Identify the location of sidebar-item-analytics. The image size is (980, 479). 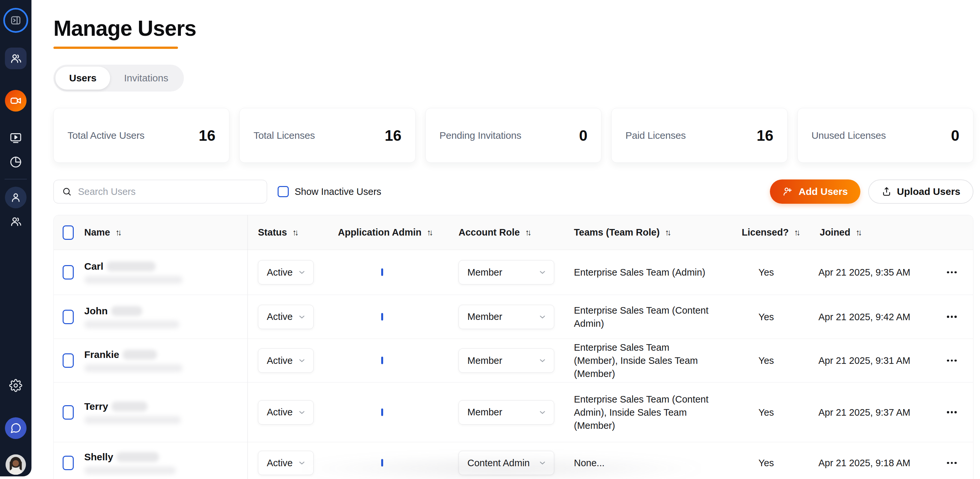
(16, 162).